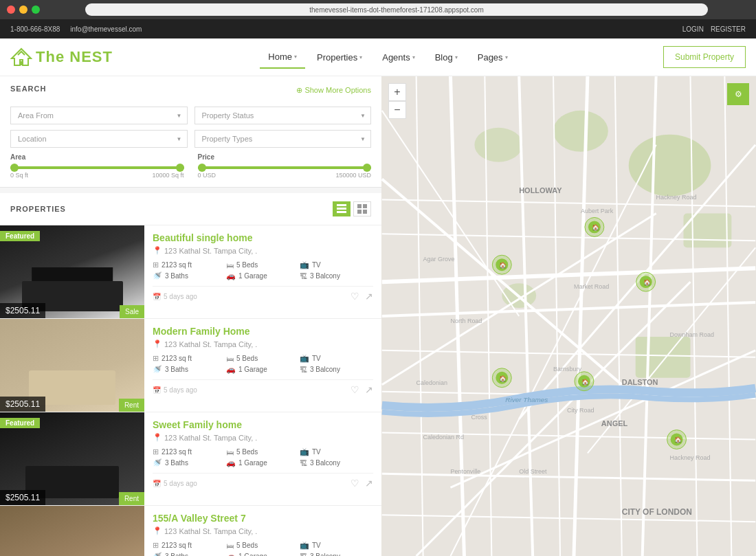 The width and height of the screenshot is (756, 556). Describe the element at coordinates (283, 115) in the screenshot. I see `property-status-select: Property Status` at that location.